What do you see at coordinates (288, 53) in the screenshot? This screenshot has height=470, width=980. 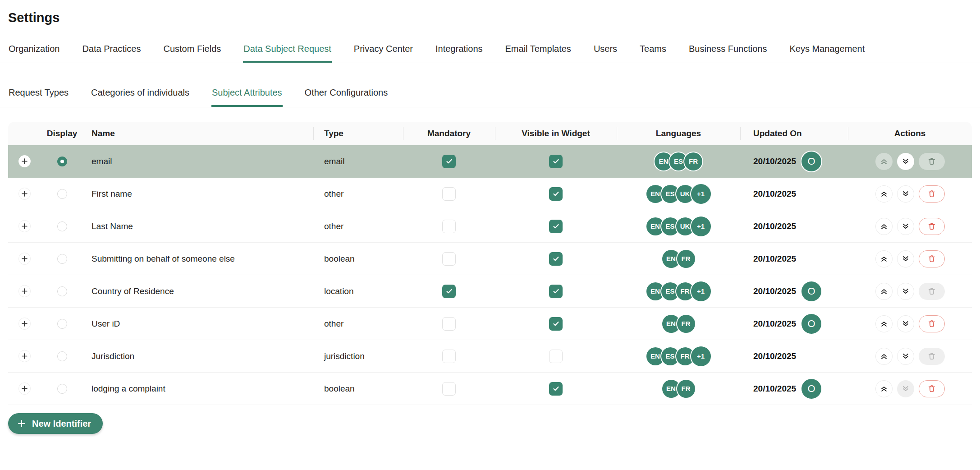 I see `tab-data-subject-request: Data Subject Request` at bounding box center [288, 53].